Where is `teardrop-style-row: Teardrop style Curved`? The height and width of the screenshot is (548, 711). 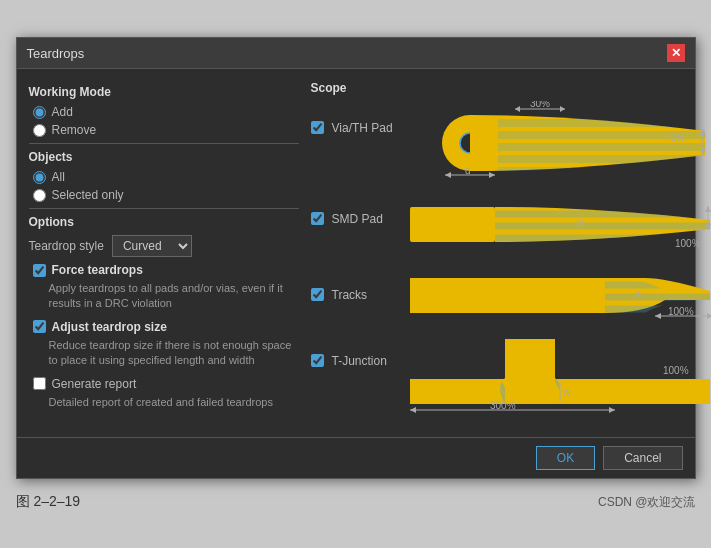
teardrop-style-row: Teardrop style Curved is located at coordinates (164, 246).